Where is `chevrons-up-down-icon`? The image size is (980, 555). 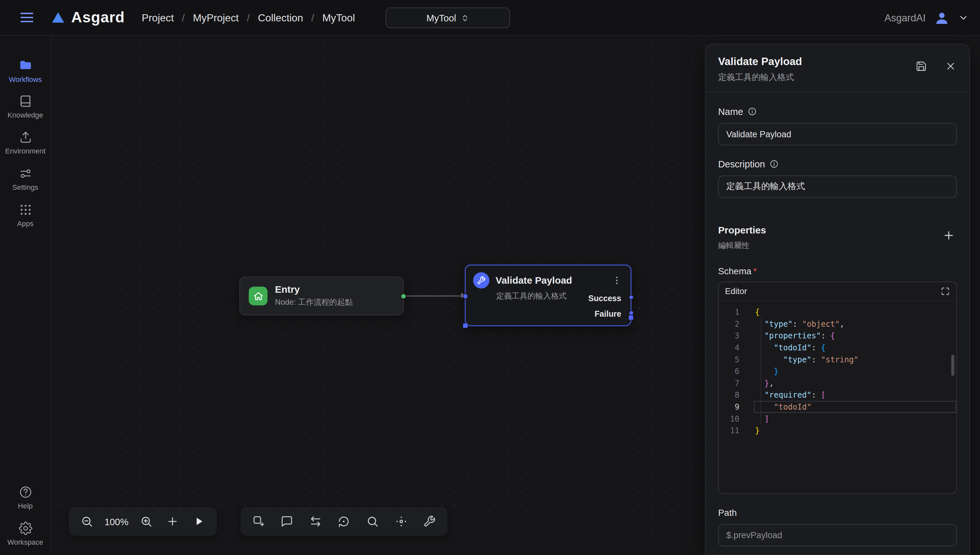
chevrons-up-down-icon is located at coordinates (465, 18).